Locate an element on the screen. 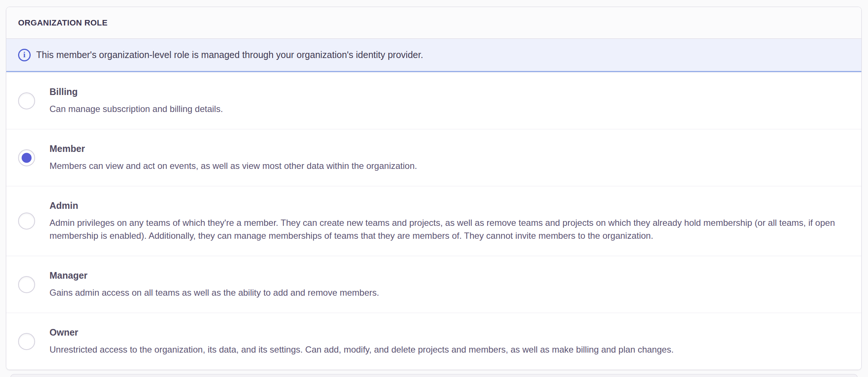 The height and width of the screenshot is (377, 868). role-row-member: Member Members can view and act on event… is located at coordinates (434, 157).